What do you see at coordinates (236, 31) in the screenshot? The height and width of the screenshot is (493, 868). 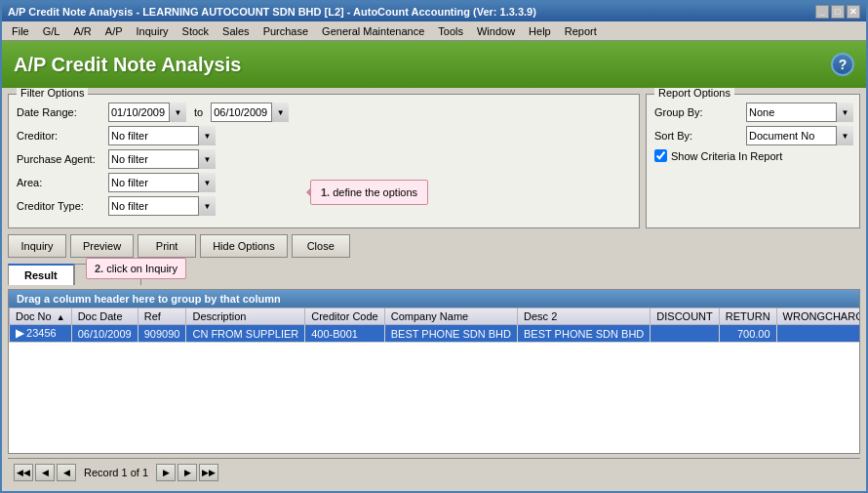 I see `menu-sales: Sales` at bounding box center [236, 31].